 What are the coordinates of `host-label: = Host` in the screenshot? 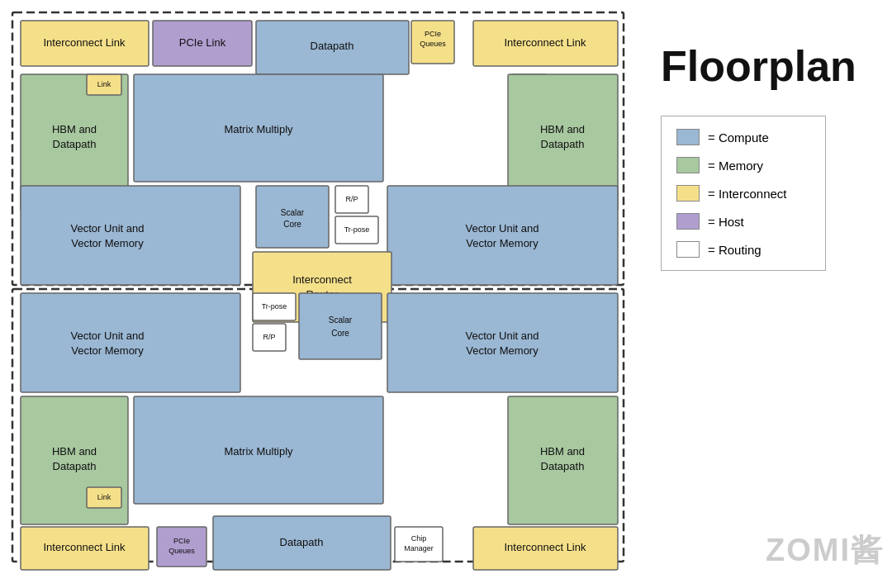 It's located at (726, 221).